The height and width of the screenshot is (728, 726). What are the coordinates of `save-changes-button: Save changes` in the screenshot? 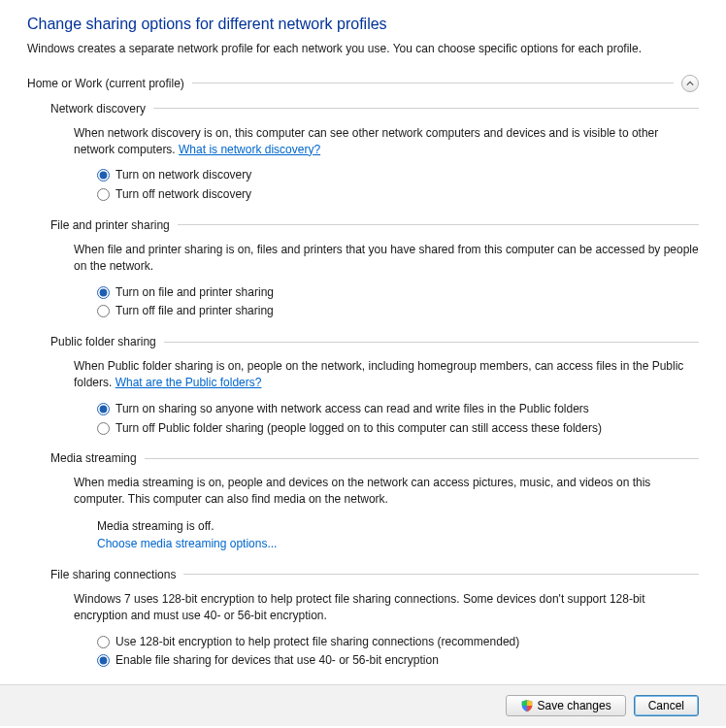 It's located at (566, 706).